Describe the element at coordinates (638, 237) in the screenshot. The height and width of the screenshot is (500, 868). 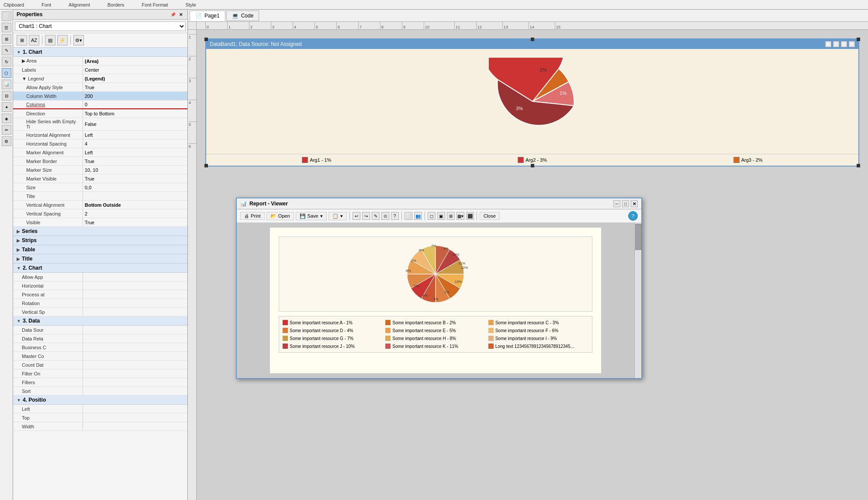
I see `viewer-scroll-thumb` at that location.